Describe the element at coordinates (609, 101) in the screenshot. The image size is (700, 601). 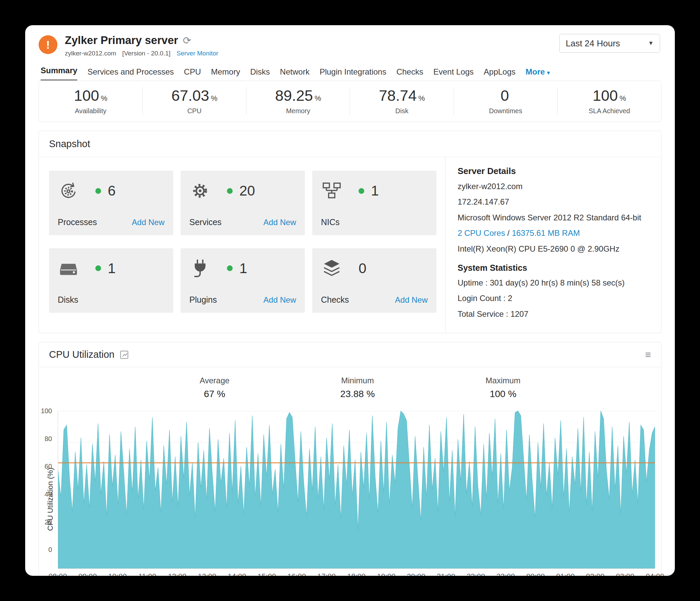
I see `stat-sla-achieved: 100% SLA Achieved` at that location.